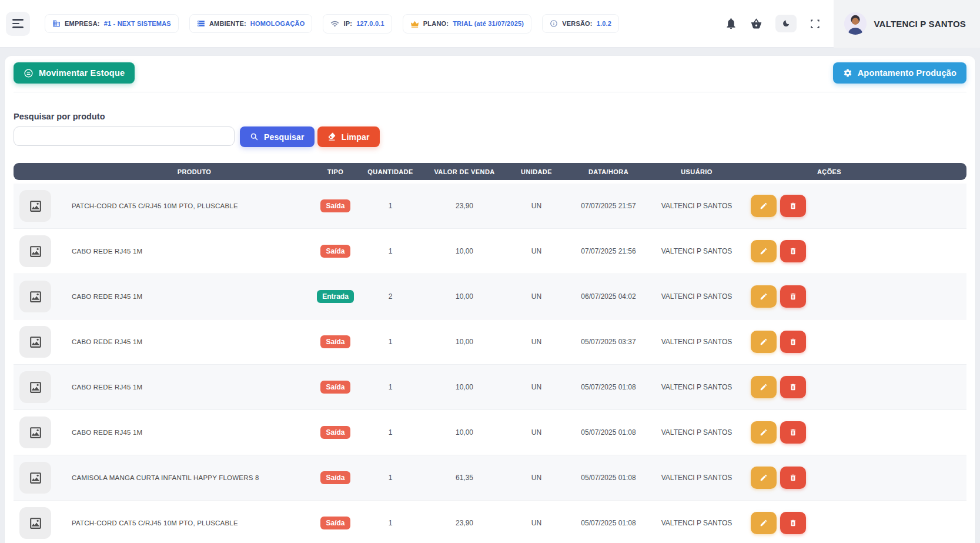 This screenshot has height=543, width=980. What do you see at coordinates (228, 24) in the screenshot?
I see `environment-label: AMBIENTE:` at bounding box center [228, 24].